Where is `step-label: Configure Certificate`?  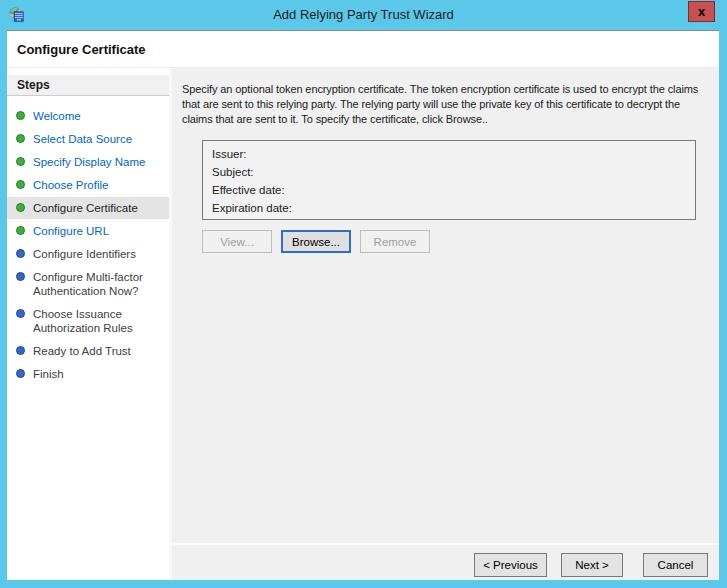
step-label: Configure Certificate is located at coordinates (86, 208).